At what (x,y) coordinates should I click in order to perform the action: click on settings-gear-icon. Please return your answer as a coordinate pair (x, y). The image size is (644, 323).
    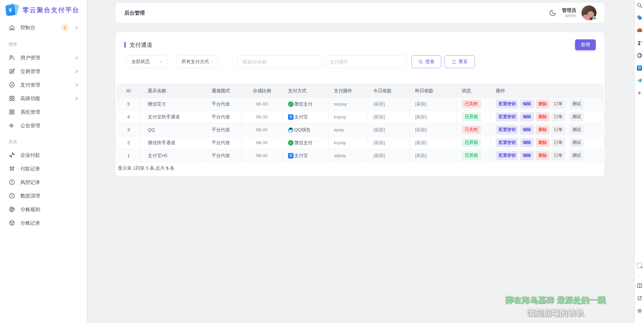
    Looking at the image, I should click on (640, 311).